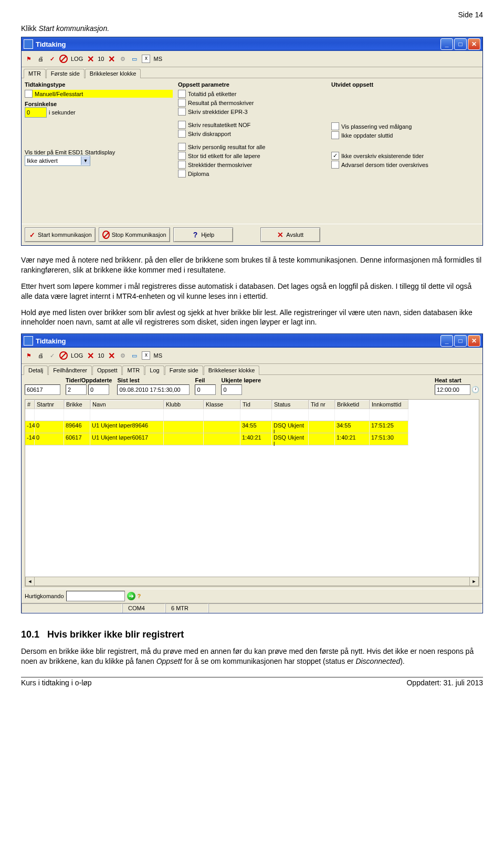 The image size is (504, 866). Describe the element at coordinates (256, 404) in the screenshot. I see `col-tid: Tid` at that location.